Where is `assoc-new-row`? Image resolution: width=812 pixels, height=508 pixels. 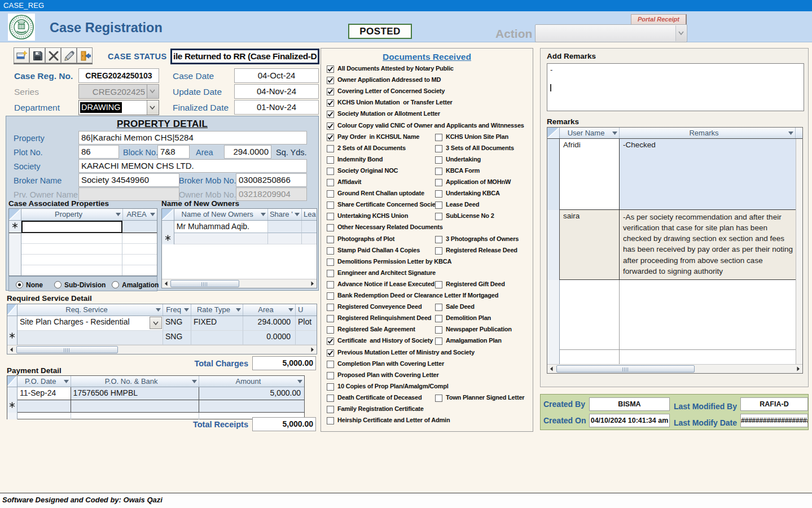
assoc-new-row is located at coordinates (83, 227).